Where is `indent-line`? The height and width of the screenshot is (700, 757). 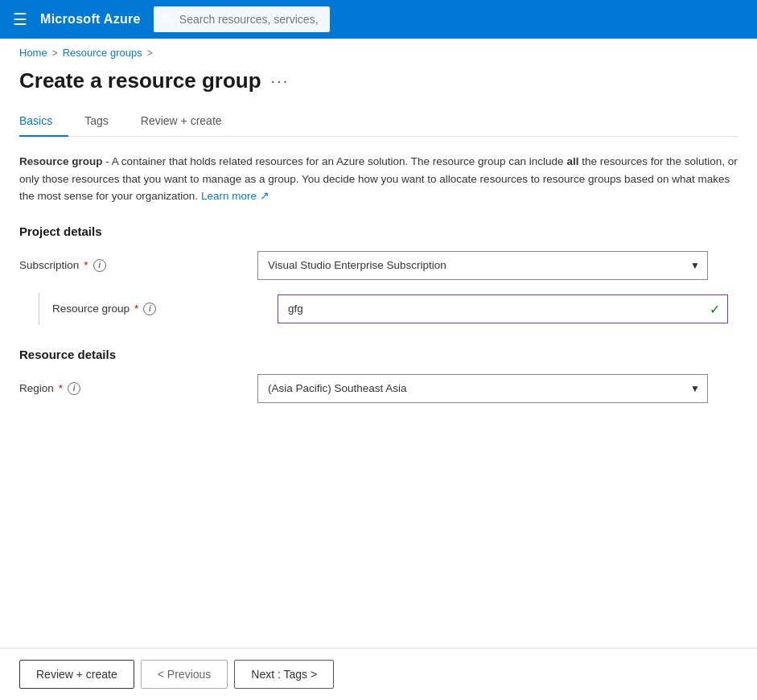 indent-line is located at coordinates (39, 309).